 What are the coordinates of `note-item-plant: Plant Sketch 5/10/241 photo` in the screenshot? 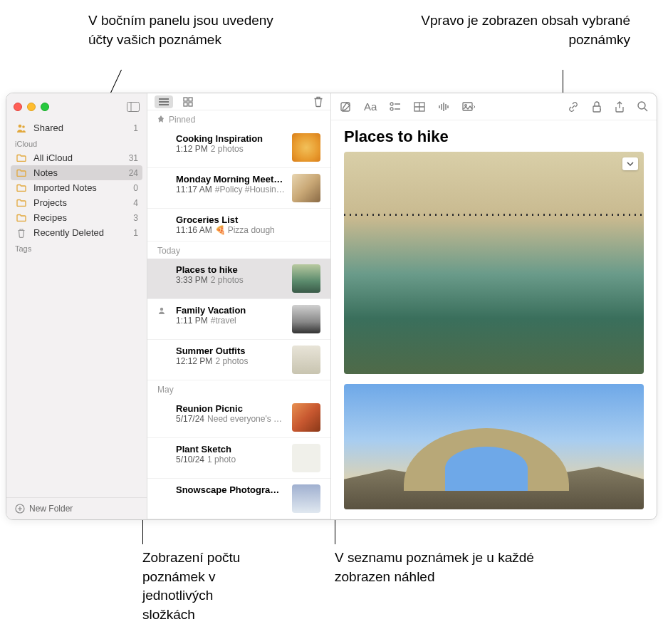 It's located at (239, 459).